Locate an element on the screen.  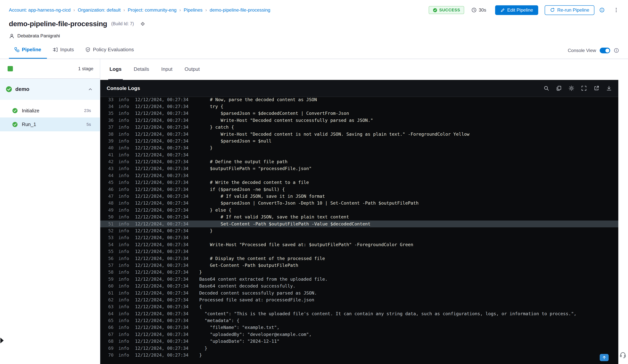
log-text: Write-Host "Processed file saved at: $ou… is located at coordinates (306, 245).